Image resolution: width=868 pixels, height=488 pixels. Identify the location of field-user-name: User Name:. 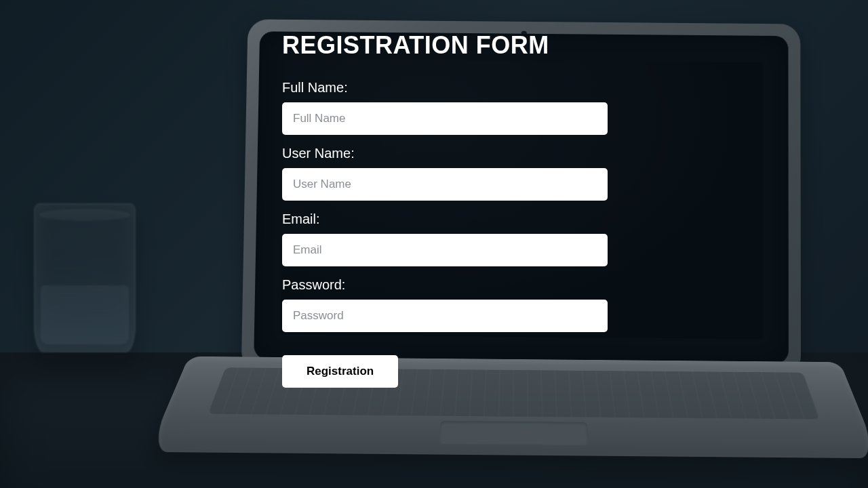
(445, 174).